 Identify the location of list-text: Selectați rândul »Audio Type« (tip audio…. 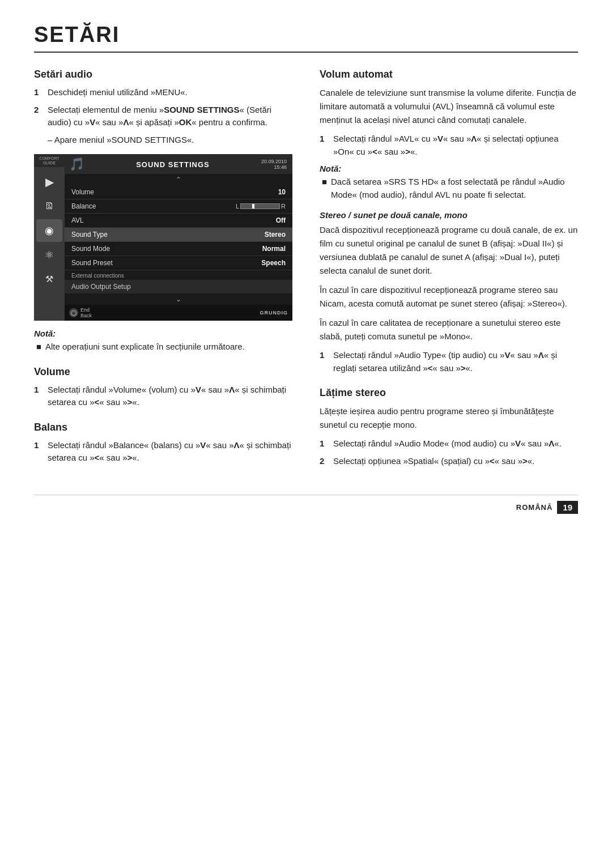
(456, 361).